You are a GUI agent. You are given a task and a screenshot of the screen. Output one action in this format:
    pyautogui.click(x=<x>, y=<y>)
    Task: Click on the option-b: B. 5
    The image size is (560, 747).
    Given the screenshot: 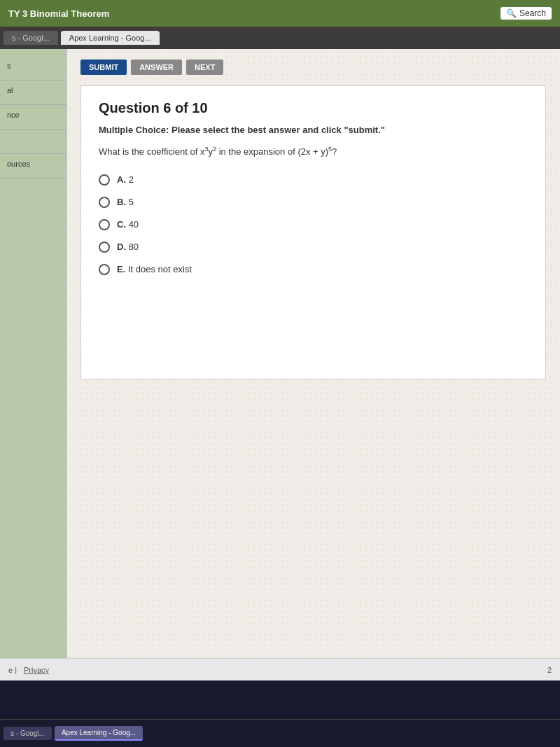 What is the action you would take?
    pyautogui.click(x=314, y=202)
    